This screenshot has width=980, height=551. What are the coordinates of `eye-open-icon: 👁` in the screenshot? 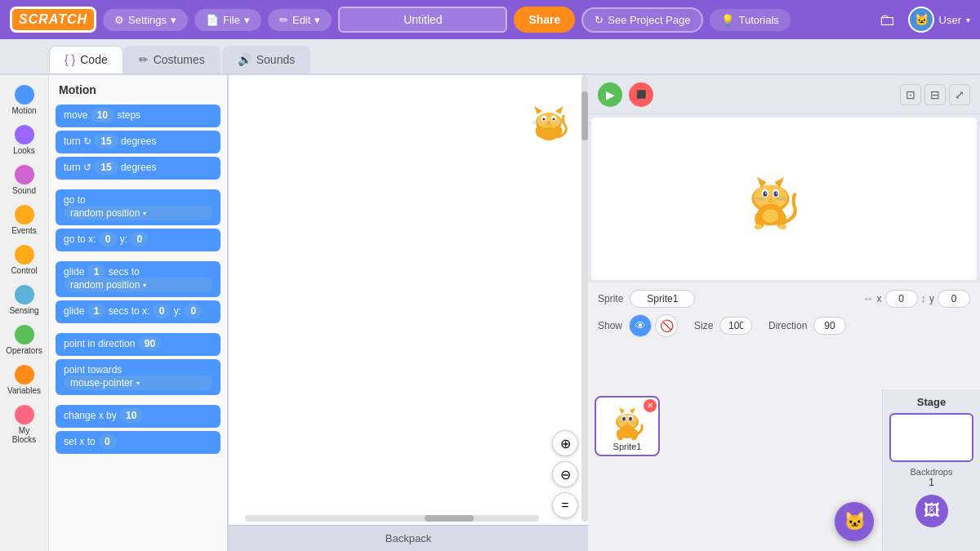 It's located at (640, 326).